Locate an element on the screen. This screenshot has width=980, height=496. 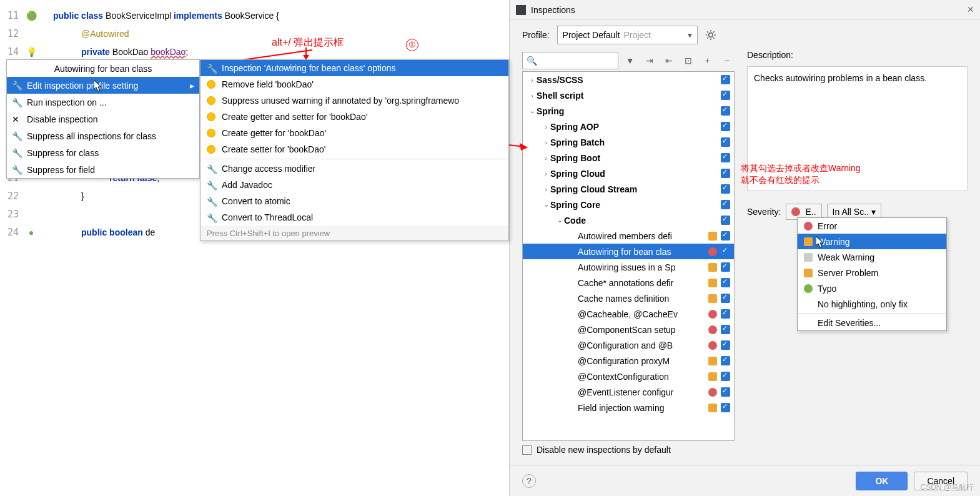
tree-row: ⌄Spring is located at coordinates (628, 111).